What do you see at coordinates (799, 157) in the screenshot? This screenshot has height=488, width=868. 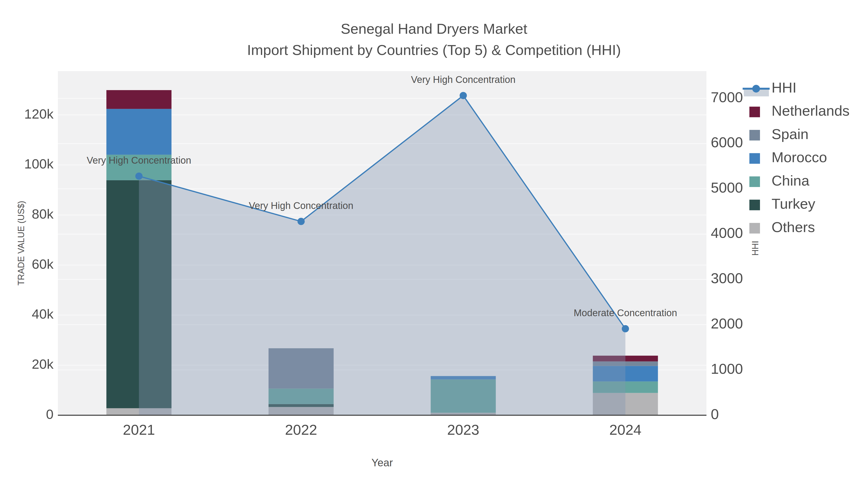 I see `legend-label-morocco: Morocco` at bounding box center [799, 157].